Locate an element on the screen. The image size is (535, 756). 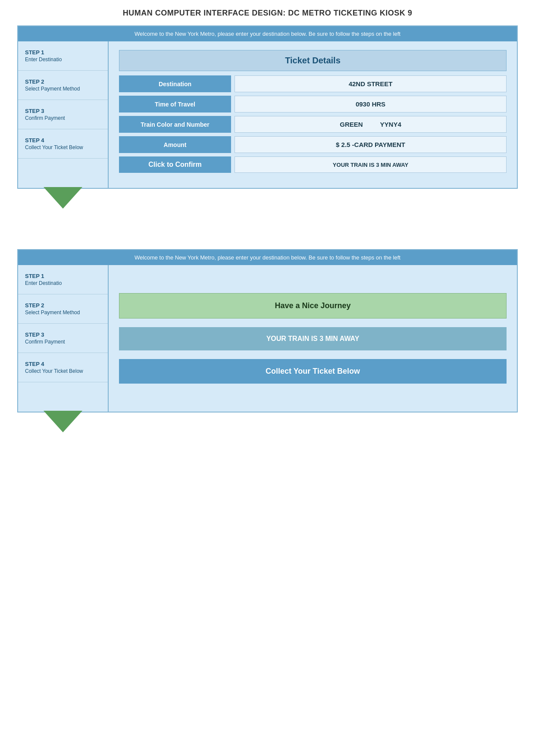
amount-label: Amount is located at coordinates (175, 145).